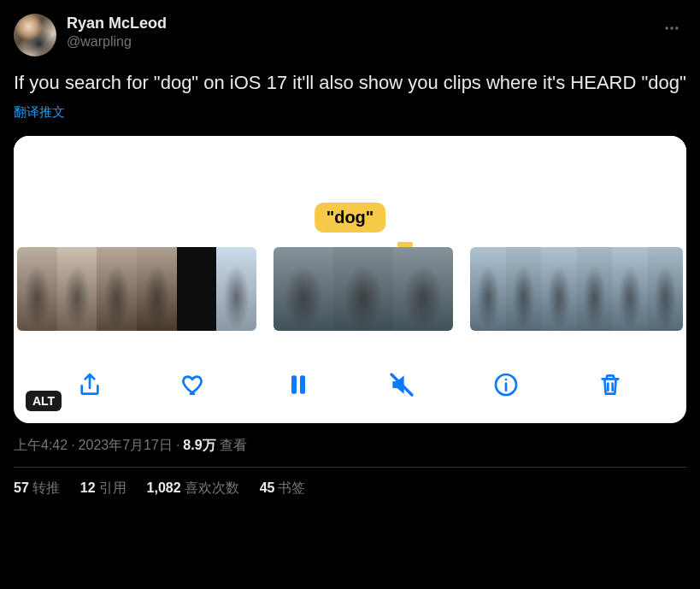 The height and width of the screenshot is (589, 700). What do you see at coordinates (402, 385) in the screenshot?
I see `speaker-muted-icon` at bounding box center [402, 385].